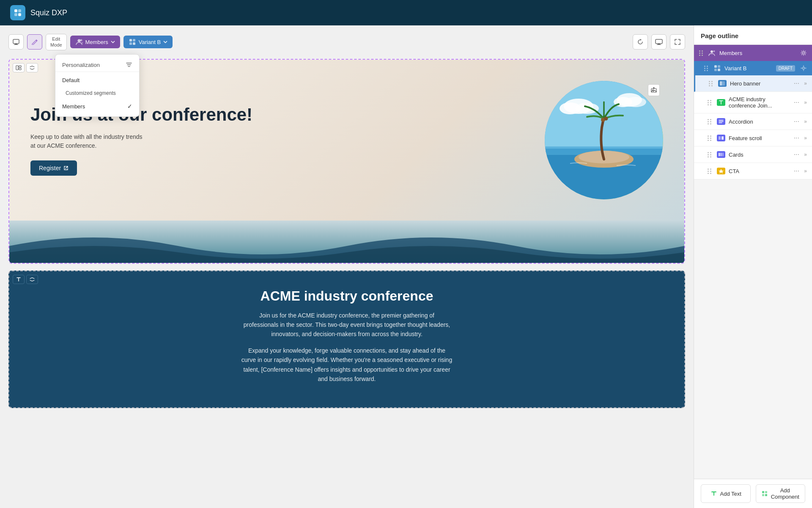 This screenshot has width=812, height=508. I want to click on dropdown-item-members: Members ✓, so click(97, 106).